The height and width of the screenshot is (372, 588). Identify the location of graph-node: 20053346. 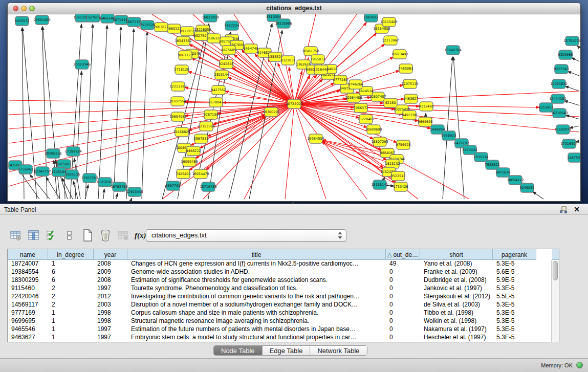
(82, 64).